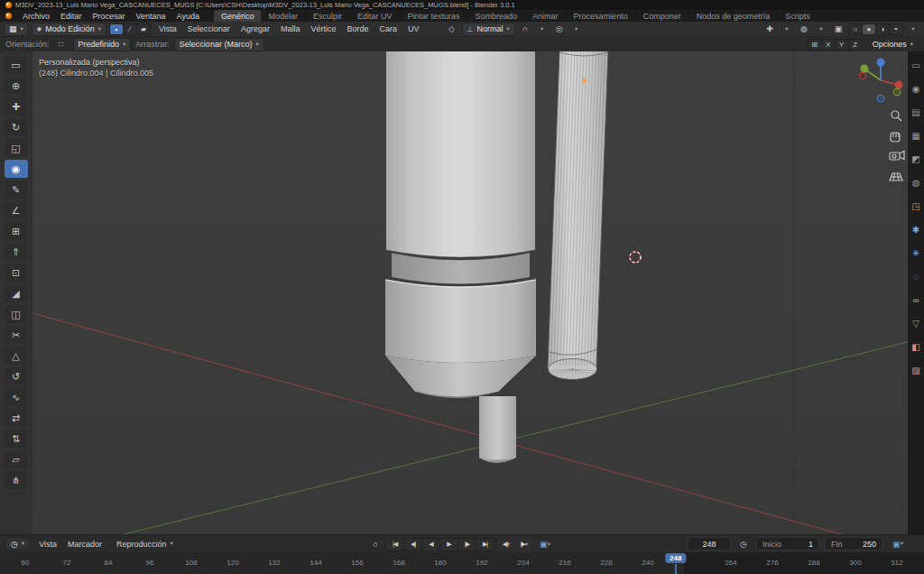 This screenshot has height=574, width=924. What do you see at coordinates (18, 543) in the screenshot?
I see `timeline-editor-type-button: ◷ ▾` at bounding box center [18, 543].